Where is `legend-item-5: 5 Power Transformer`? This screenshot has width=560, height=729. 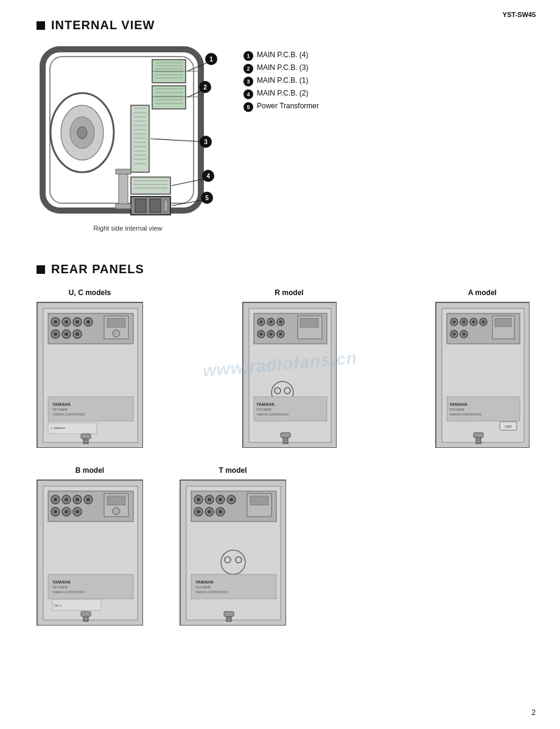
legend-item-5: 5 Power Transformer is located at coordinates (281, 107).